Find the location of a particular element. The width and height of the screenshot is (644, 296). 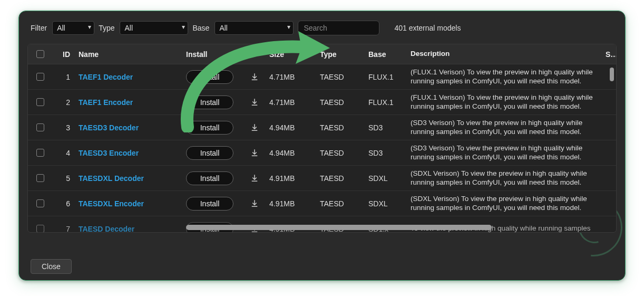

col-header-extra: Sa is located at coordinates (609, 54).